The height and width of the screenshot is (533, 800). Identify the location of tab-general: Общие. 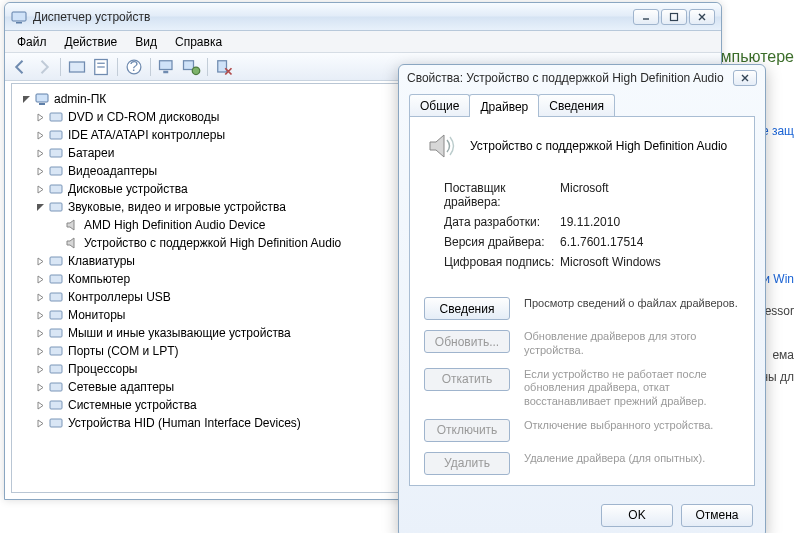
(440, 106).